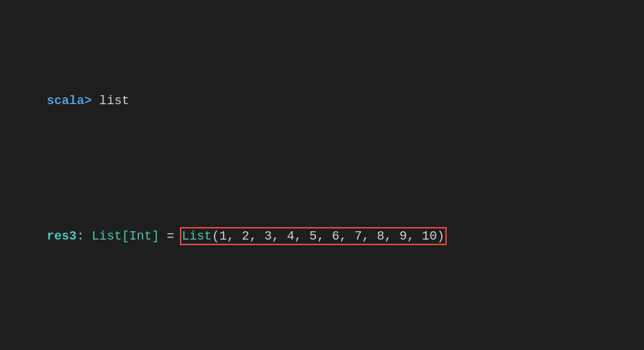 The height and width of the screenshot is (350, 644). Describe the element at coordinates (65, 236) in the screenshot. I see `res3-label: res3:` at that location.